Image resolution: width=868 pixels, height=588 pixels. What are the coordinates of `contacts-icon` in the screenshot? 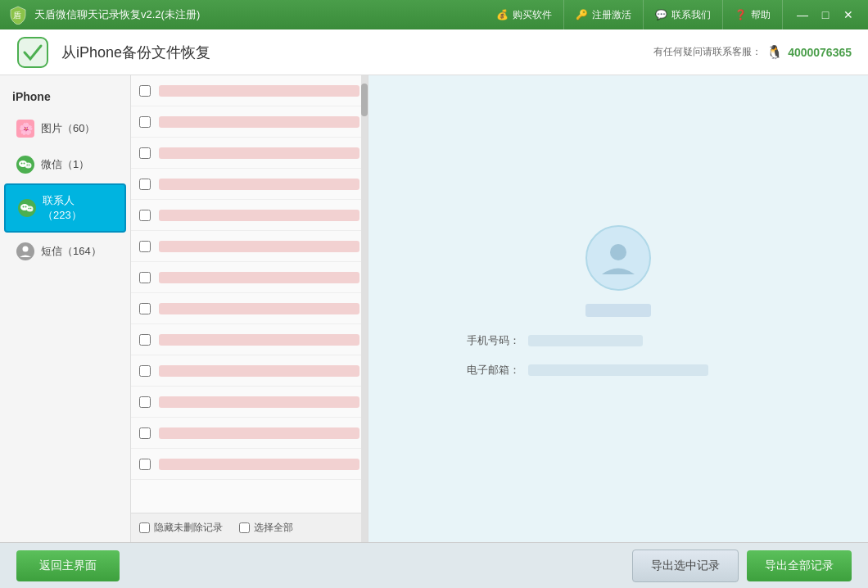 It's located at (27, 208).